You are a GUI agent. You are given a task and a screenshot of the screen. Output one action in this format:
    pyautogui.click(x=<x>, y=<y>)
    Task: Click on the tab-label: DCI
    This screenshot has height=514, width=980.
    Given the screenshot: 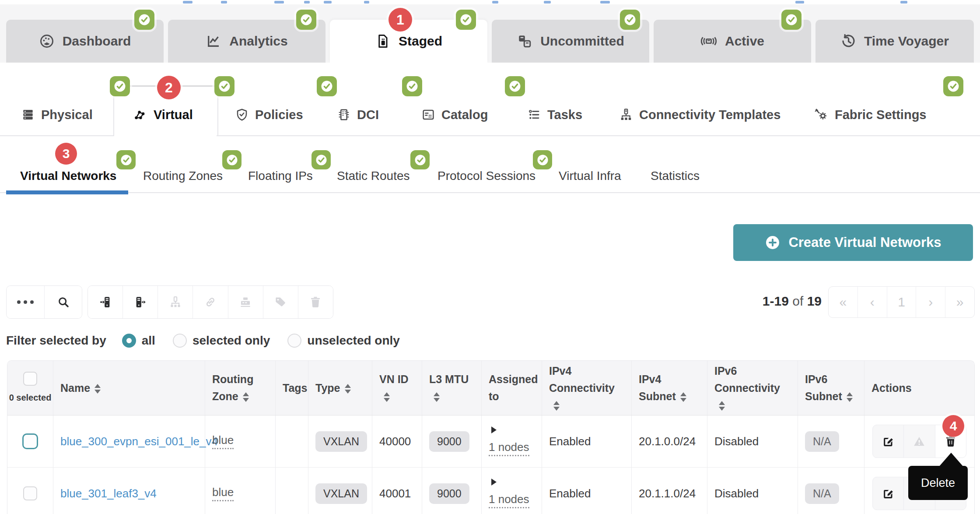 What is the action you would take?
    pyautogui.click(x=368, y=115)
    